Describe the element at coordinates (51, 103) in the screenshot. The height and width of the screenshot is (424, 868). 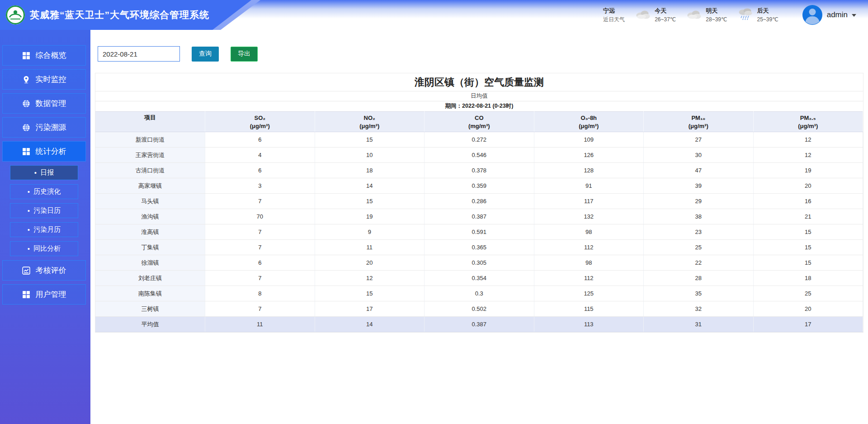
I see `sidebar-item-label: 数据管理` at that location.